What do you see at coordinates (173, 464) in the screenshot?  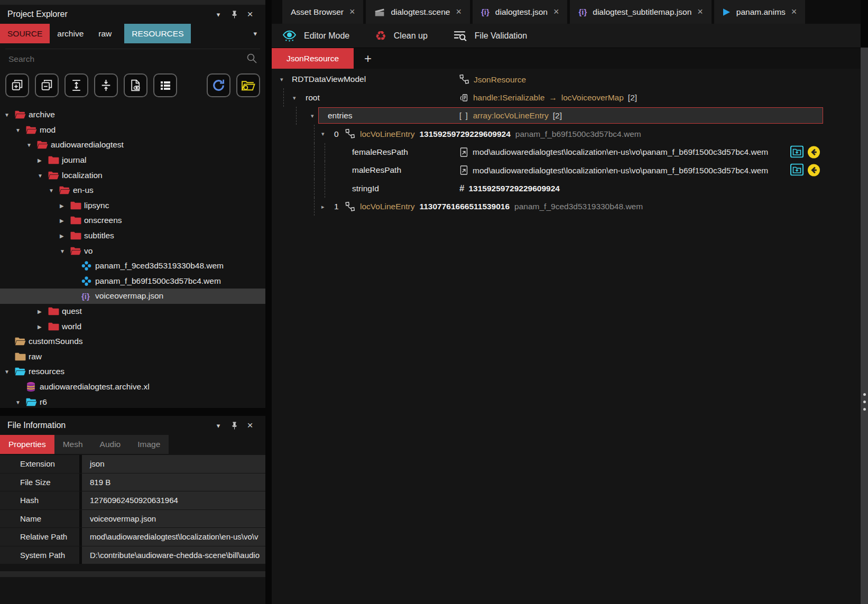 I see `property-value: json` at bounding box center [173, 464].